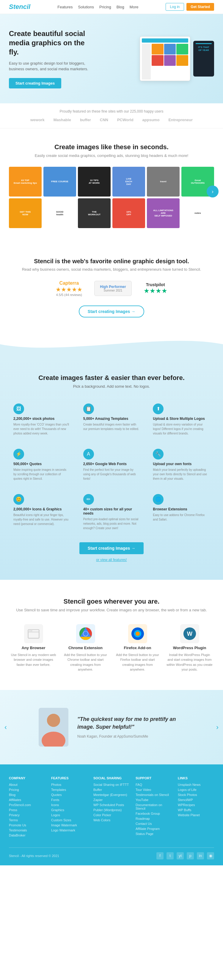 This screenshot has height=980, width=223. I want to click on footer-link: Fonts, so click(69, 800).